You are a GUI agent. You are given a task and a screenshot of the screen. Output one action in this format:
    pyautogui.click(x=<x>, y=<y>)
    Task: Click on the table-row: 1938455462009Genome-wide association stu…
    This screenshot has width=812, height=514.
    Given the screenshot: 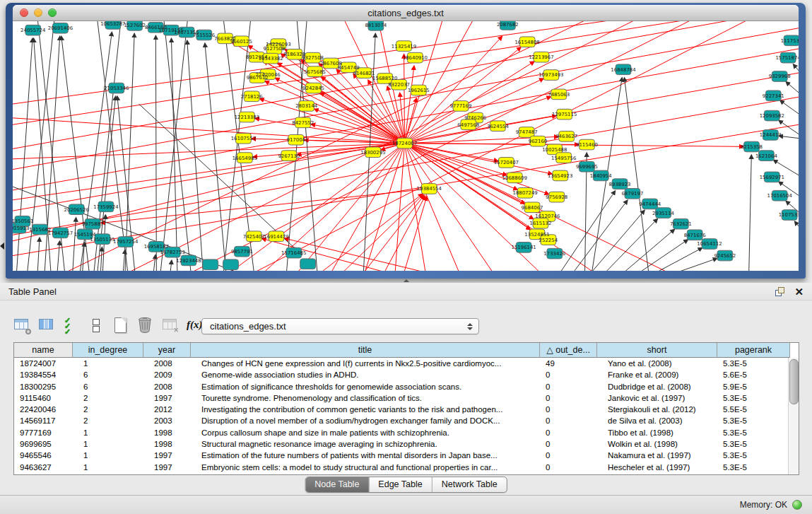 What is the action you would take?
    pyautogui.click(x=406, y=375)
    